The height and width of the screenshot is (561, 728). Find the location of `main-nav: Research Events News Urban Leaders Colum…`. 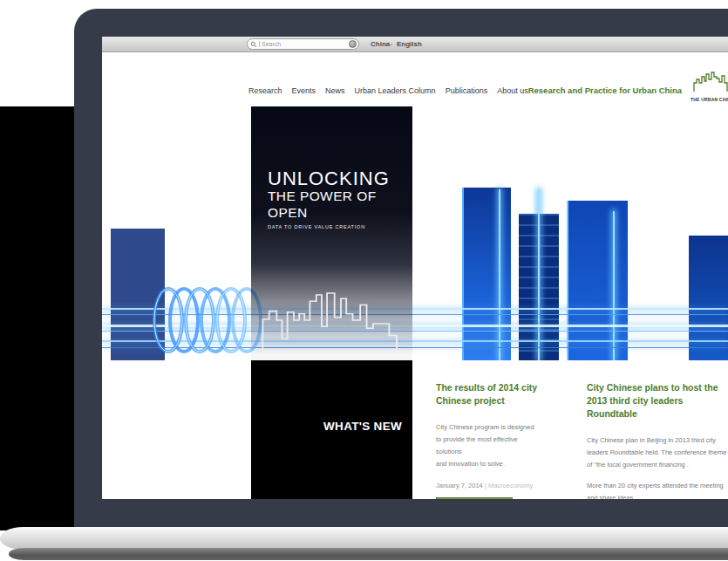

main-nav: Research Events News Urban Leaders Colum… is located at coordinates (389, 96).